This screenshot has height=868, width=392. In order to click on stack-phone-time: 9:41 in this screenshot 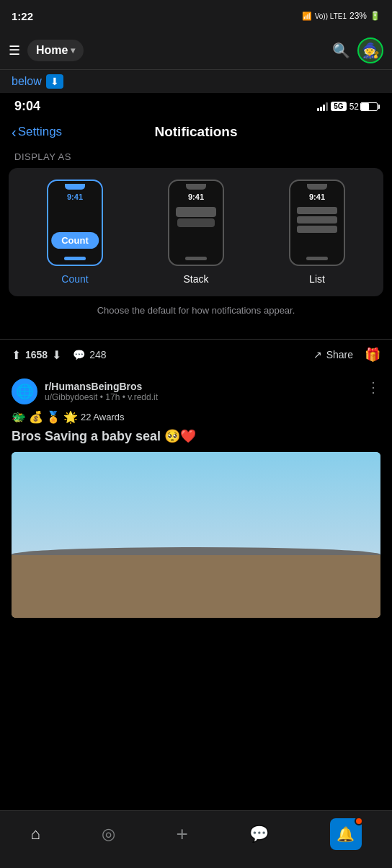, I will do `click(196, 197)`.